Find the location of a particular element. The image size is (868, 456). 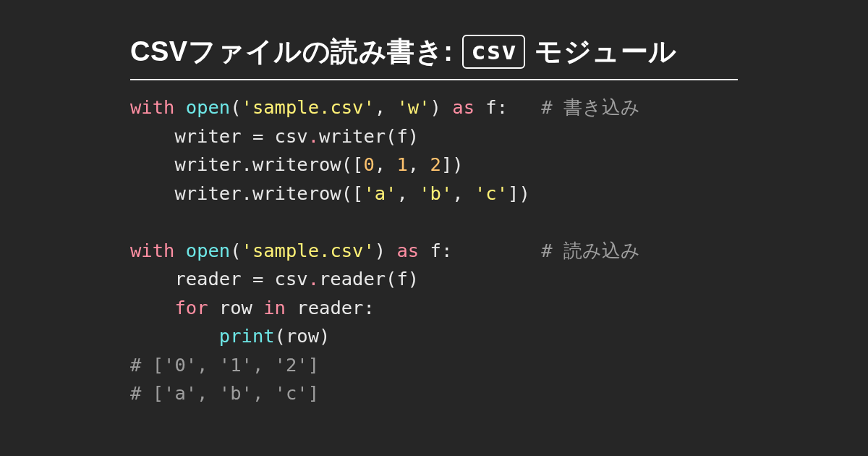

code-token: 'w' is located at coordinates (414, 107).